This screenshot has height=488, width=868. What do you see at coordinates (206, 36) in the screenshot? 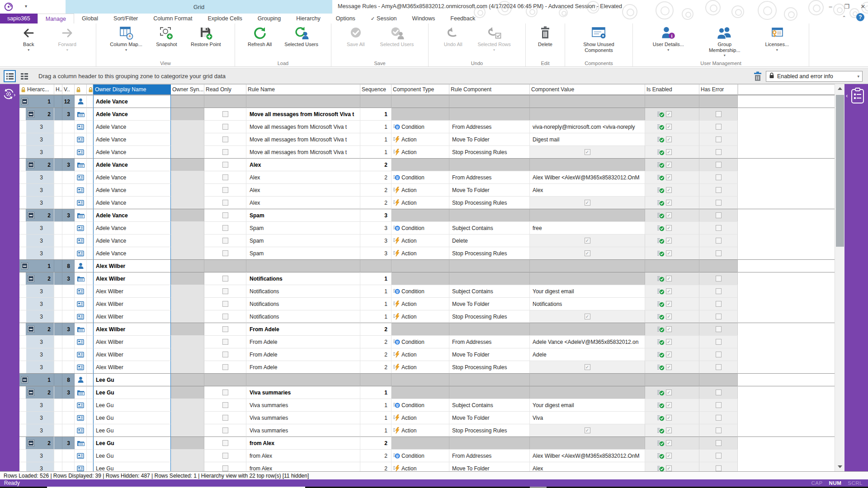
I see `restore-point-button: Restore Point` at bounding box center [206, 36].